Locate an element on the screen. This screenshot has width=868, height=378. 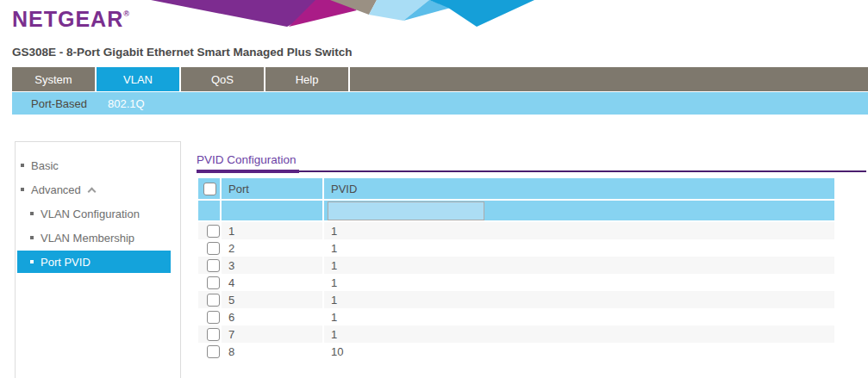
table-row: 4 1 is located at coordinates (516, 282).